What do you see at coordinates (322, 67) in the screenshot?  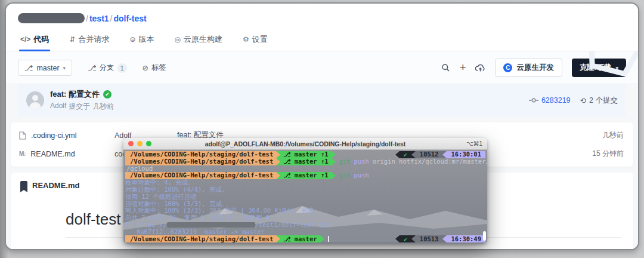 I see `repo-toolbar: ⎇ master ▾ ⎇ 分支 1 ⊘ 标签 +` at bounding box center [322, 67].